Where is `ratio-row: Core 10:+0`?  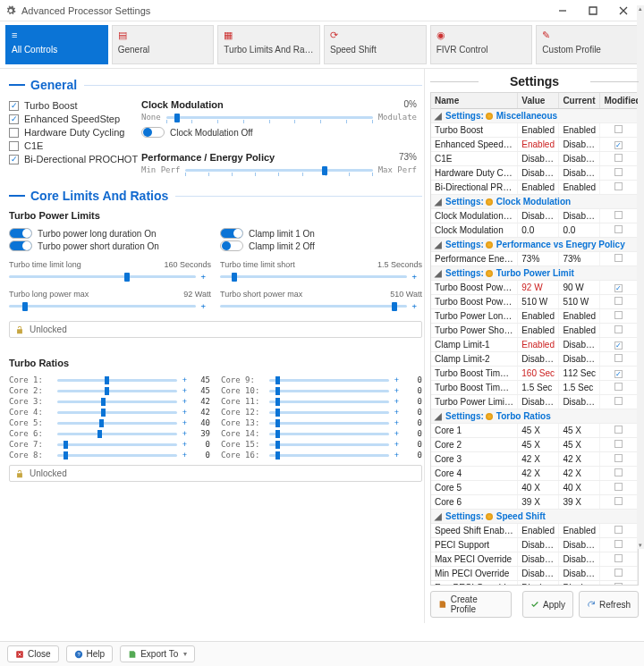
ratio-row: Core 10:+0 is located at coordinates (322, 391).